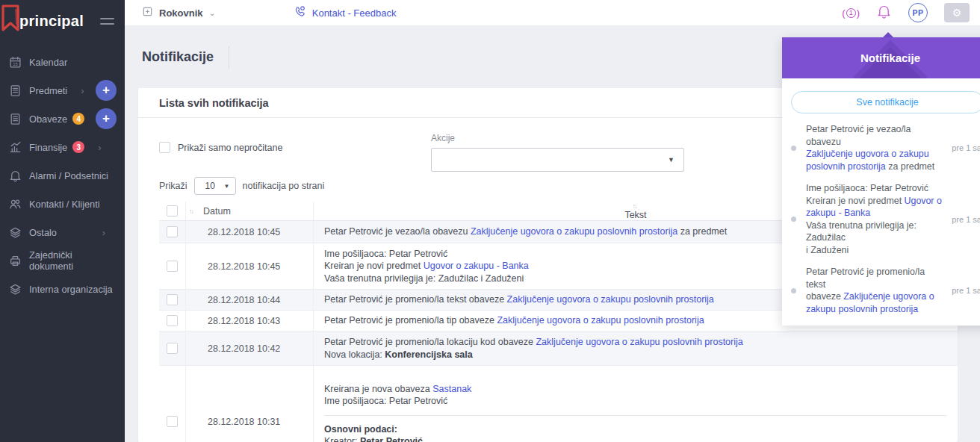 This screenshot has height=442, width=980. Describe the element at coordinates (345, 13) in the screenshot. I see `kontakt-feedback-link: Kontakt - Feedback` at that location.